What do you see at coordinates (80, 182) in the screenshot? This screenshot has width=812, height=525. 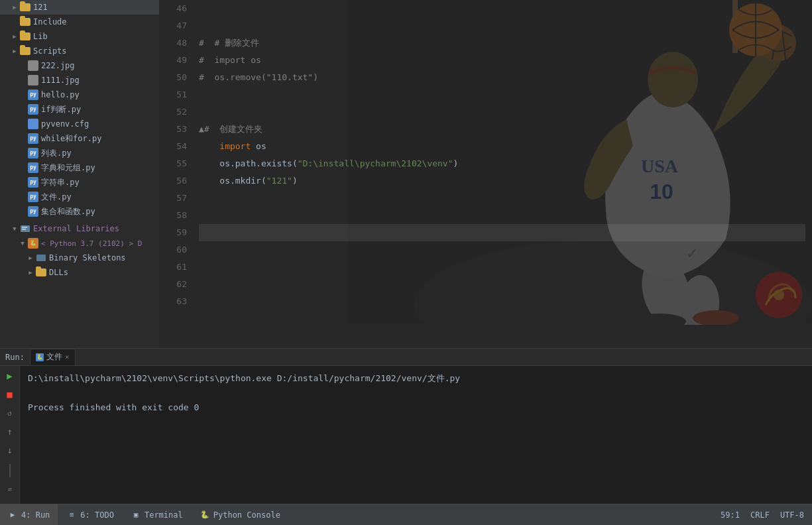 I see `sidebar-item-str: py 字符串.py` at bounding box center [80, 182].